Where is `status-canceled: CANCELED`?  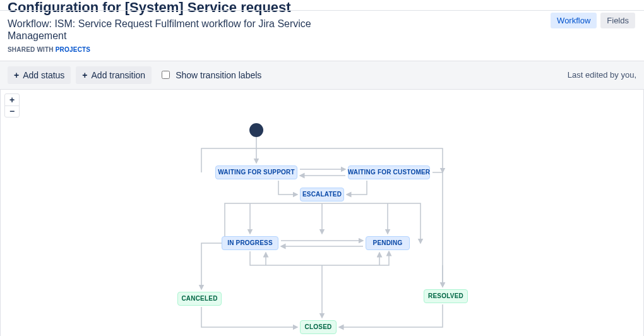
status-canceled: CANCELED is located at coordinates (200, 299).